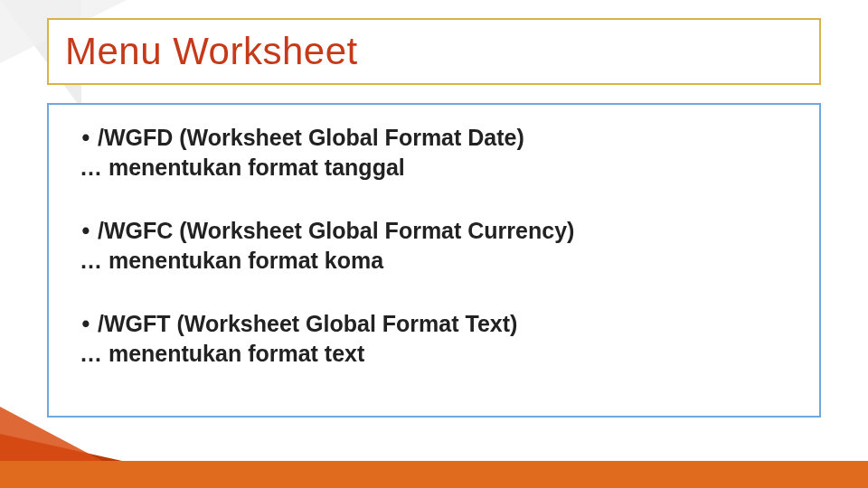 The image size is (868, 488). Describe the element at coordinates (434, 137) in the screenshot. I see `command-line: •/WGFD (Worksheet Global Format Date)` at that location.